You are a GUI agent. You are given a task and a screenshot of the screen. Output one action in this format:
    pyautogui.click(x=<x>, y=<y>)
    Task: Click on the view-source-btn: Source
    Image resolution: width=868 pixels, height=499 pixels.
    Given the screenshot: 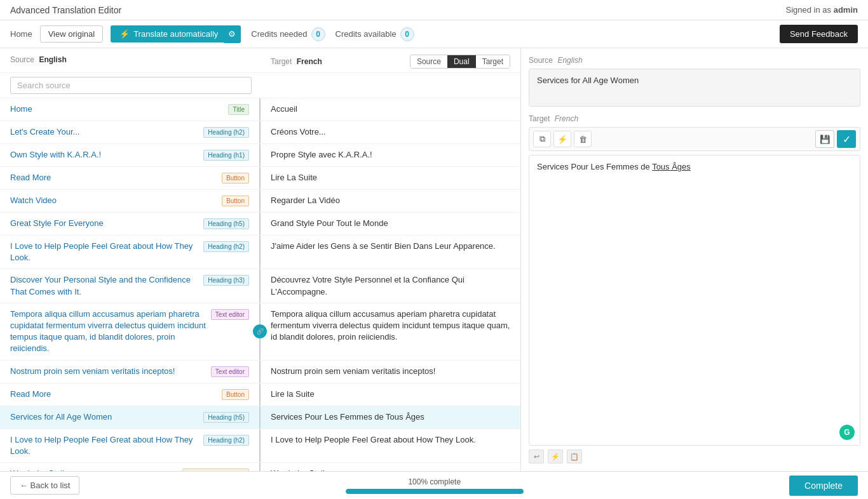 What is the action you would take?
    pyautogui.click(x=429, y=62)
    